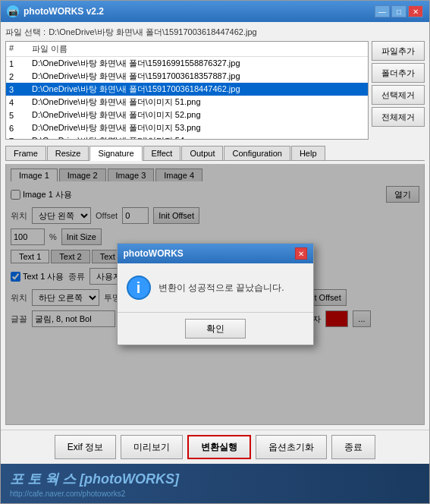 Image resolution: width=430 pixels, height=504 pixels. What do you see at coordinates (215, 11) in the screenshot?
I see `title-bar: 📷 photoWORKS v2.2 — □ ✕` at bounding box center [215, 11].